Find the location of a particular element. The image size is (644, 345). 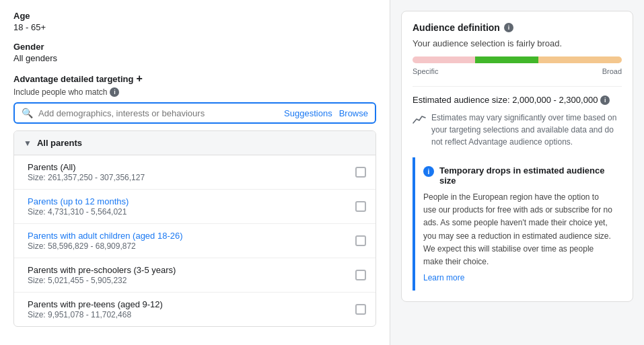

browse-button: Browse is located at coordinates (354, 113).